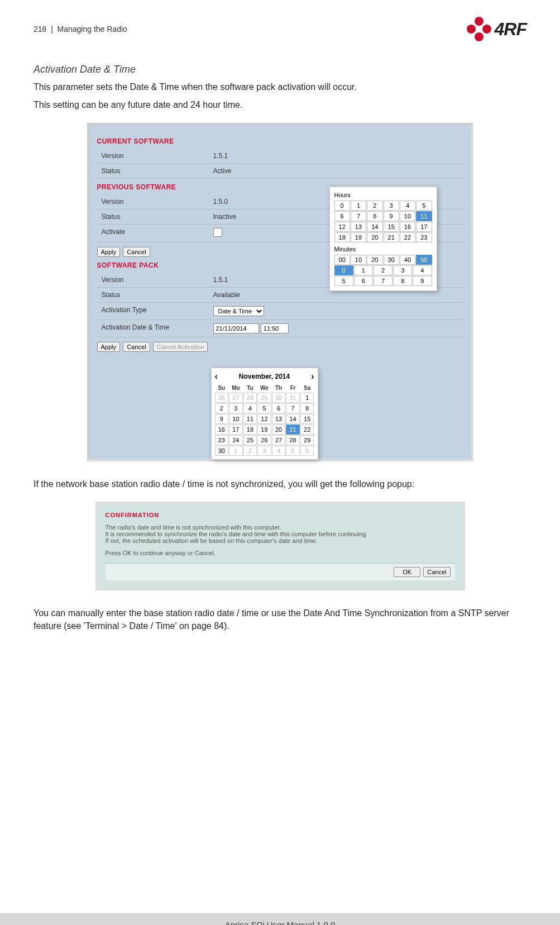  I want to click on ok-button: OK, so click(407, 572).